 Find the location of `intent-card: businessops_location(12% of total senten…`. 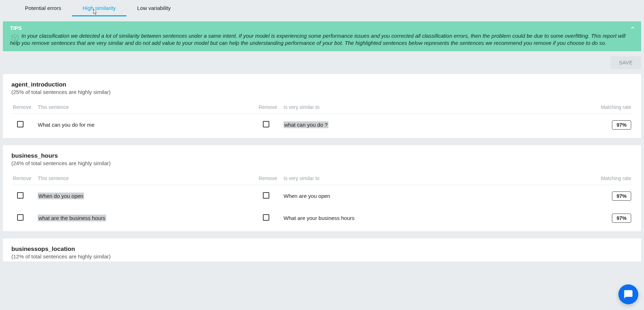

intent-card: businessops_location(12% of total senten… is located at coordinates (322, 250).